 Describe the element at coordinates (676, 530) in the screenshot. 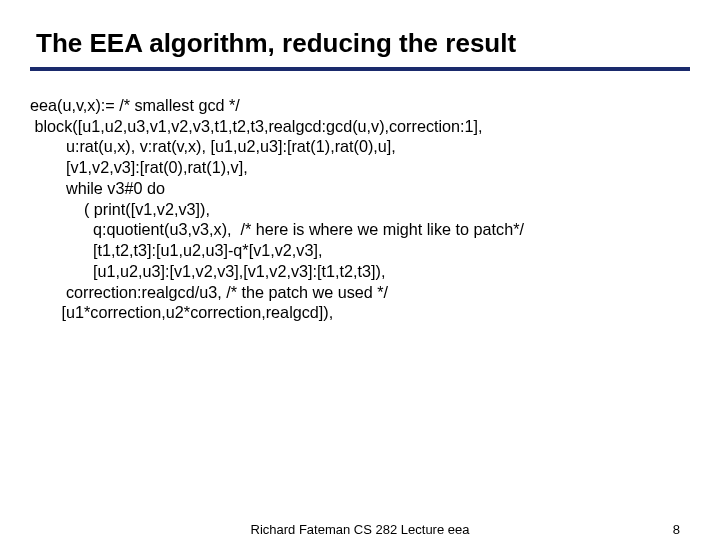

I see `page-number: 8` at that location.